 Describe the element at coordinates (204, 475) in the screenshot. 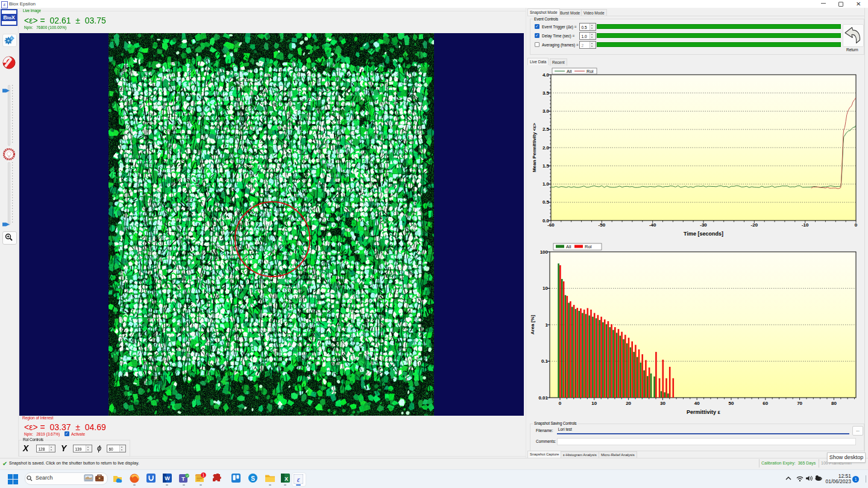

I see `svg-text: 1` at that location.